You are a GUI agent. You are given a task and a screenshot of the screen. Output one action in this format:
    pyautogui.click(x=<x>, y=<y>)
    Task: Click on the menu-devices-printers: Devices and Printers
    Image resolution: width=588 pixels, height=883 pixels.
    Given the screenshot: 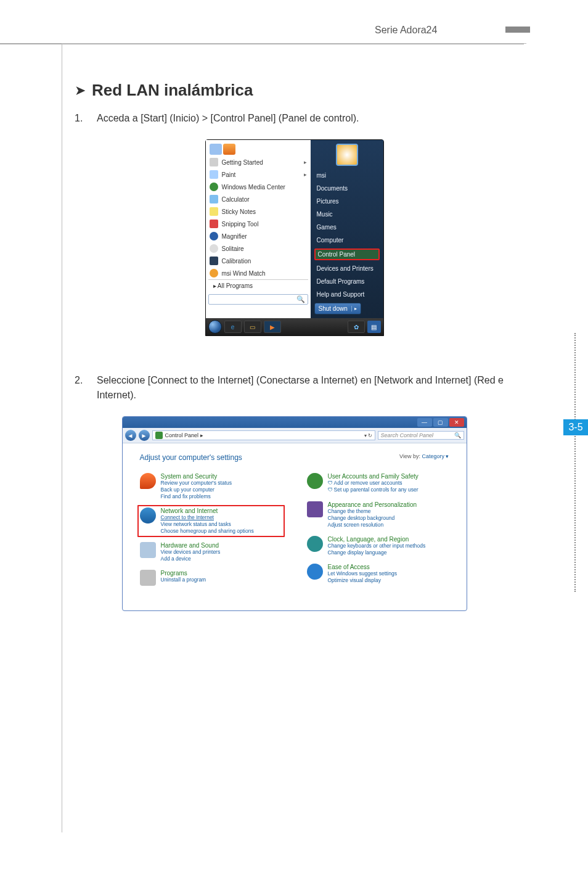 What is the action you would take?
    pyautogui.click(x=347, y=269)
    